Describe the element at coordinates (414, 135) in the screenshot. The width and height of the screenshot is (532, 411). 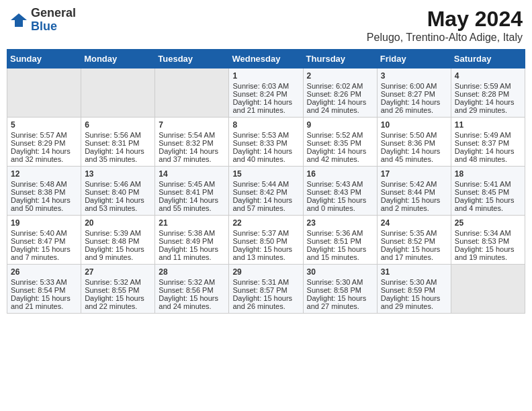
I see `cell-text: Sunrise: 5:50 AM` at that location.